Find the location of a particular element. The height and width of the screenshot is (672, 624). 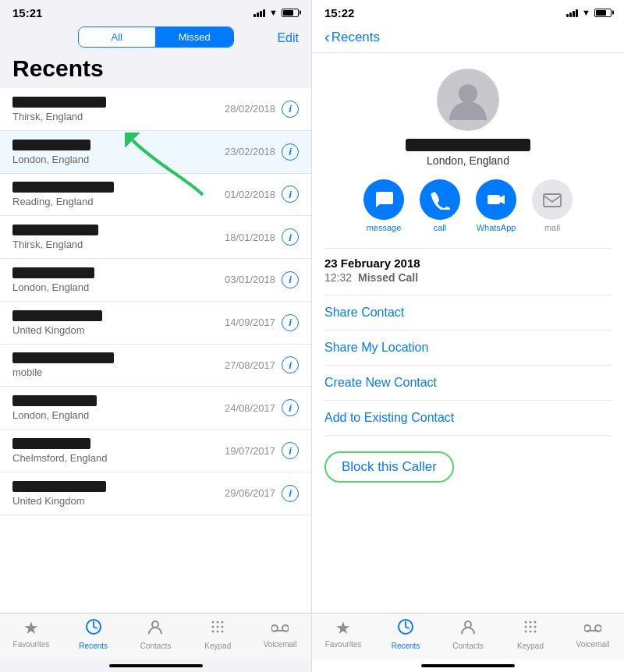

call-date: 23/02/2018 is located at coordinates (250, 151).